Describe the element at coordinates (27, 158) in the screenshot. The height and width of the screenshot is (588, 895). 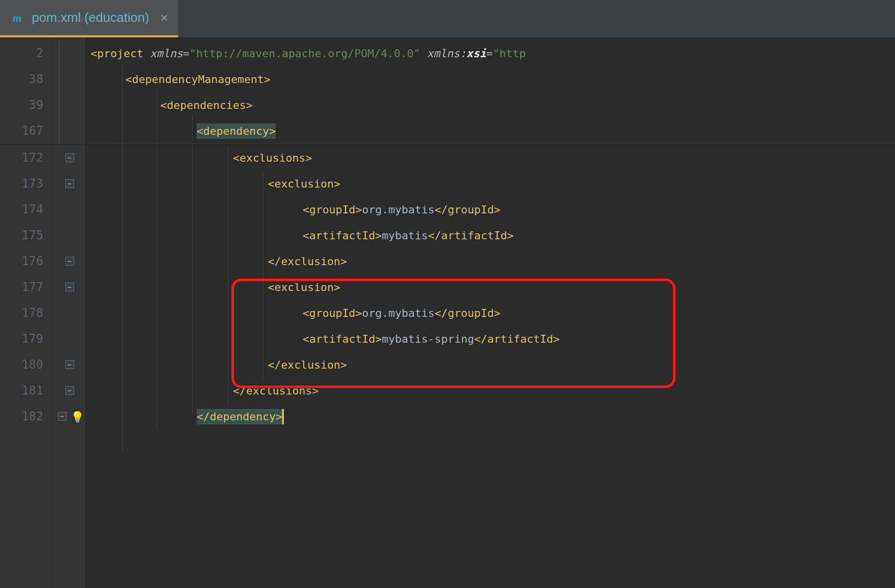
I see `line-number: 172` at that location.